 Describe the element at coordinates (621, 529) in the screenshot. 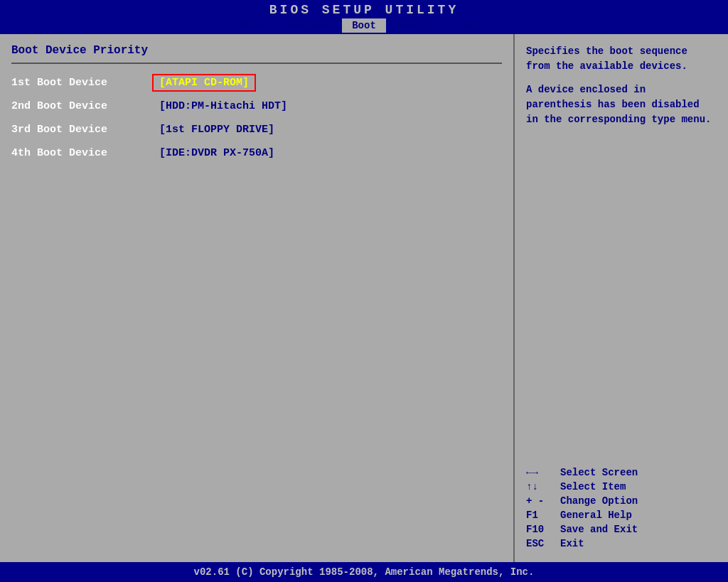

I see `key-row-5: F10Save and Exit` at that location.